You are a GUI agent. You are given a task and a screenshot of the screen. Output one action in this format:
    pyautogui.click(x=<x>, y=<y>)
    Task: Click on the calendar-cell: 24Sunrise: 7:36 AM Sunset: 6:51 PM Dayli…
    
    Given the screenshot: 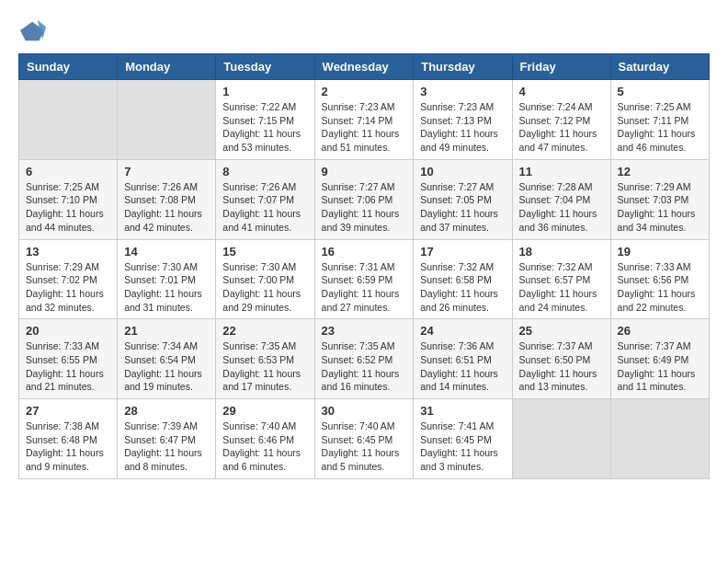 What is the action you would take?
    pyautogui.click(x=463, y=359)
    